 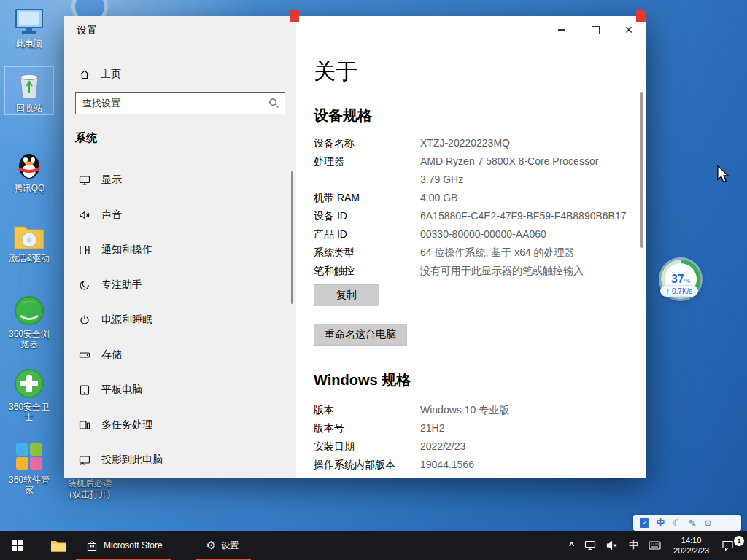 What do you see at coordinates (87, 31) in the screenshot?
I see `app-title: 设置` at bounding box center [87, 31].